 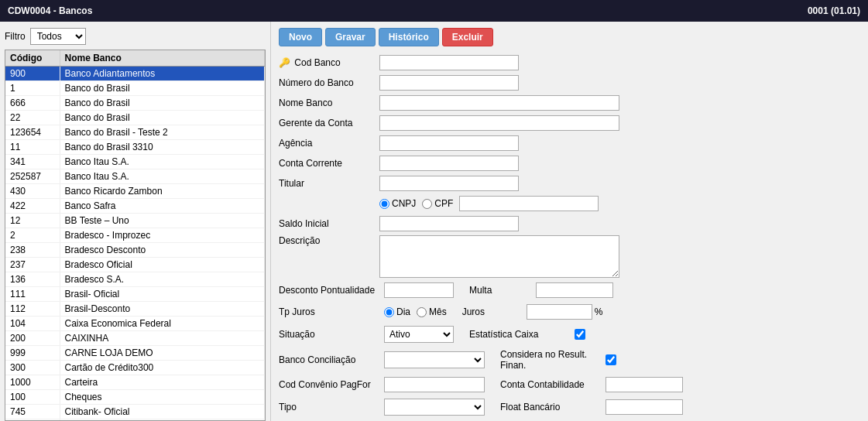 What do you see at coordinates (33, 104) in the screenshot?
I see `row-code: 666` at bounding box center [33, 104].